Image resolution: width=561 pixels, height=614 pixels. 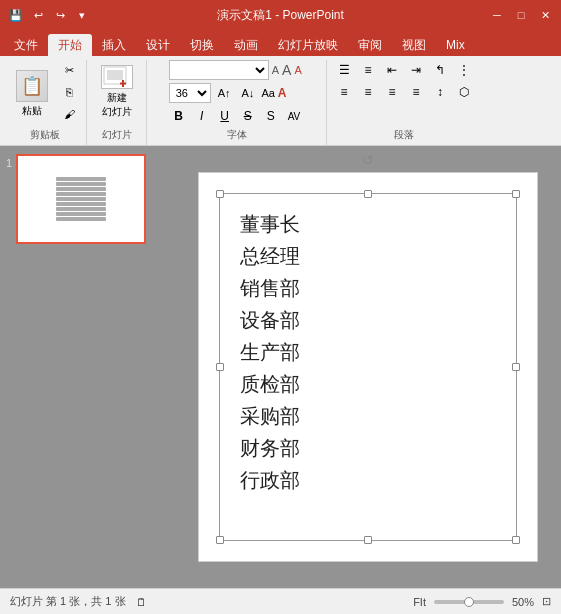 I want to click on window-controls: ─ □ ✕, so click(x=521, y=15).